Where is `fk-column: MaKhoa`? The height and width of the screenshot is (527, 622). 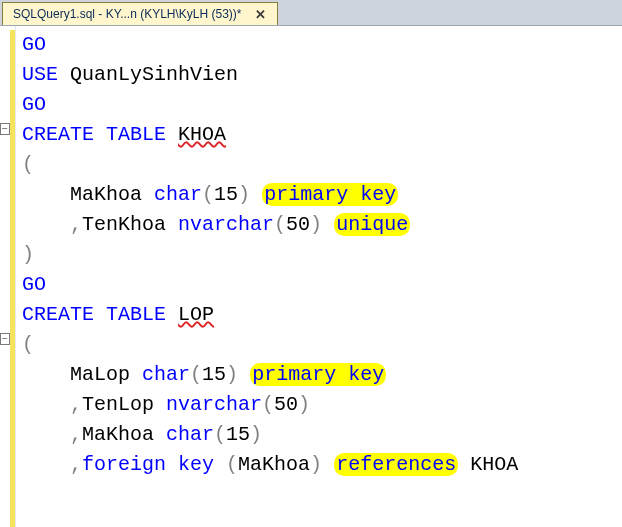 fk-column: MaKhoa is located at coordinates (274, 464).